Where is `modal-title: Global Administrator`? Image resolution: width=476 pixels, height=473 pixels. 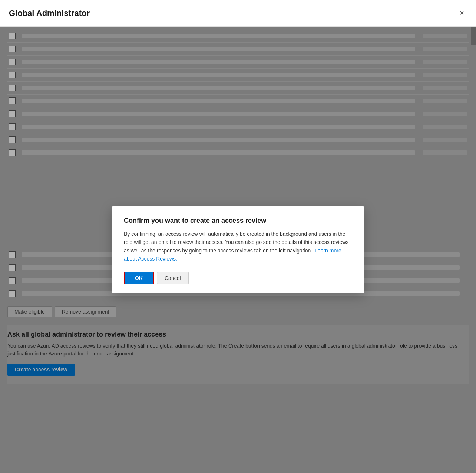 modal-title: Global Administrator is located at coordinates (49, 13).